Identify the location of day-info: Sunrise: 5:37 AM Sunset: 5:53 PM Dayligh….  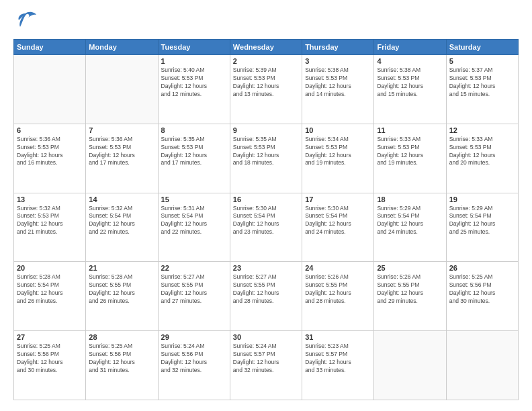
(482, 83).